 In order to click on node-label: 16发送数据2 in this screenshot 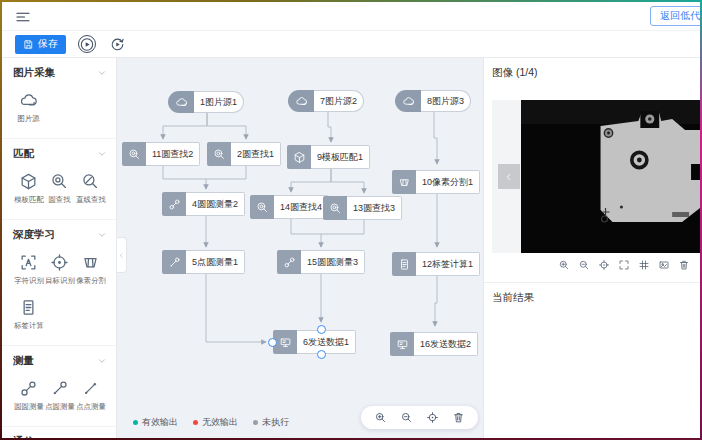, I will do `click(446, 344)`.